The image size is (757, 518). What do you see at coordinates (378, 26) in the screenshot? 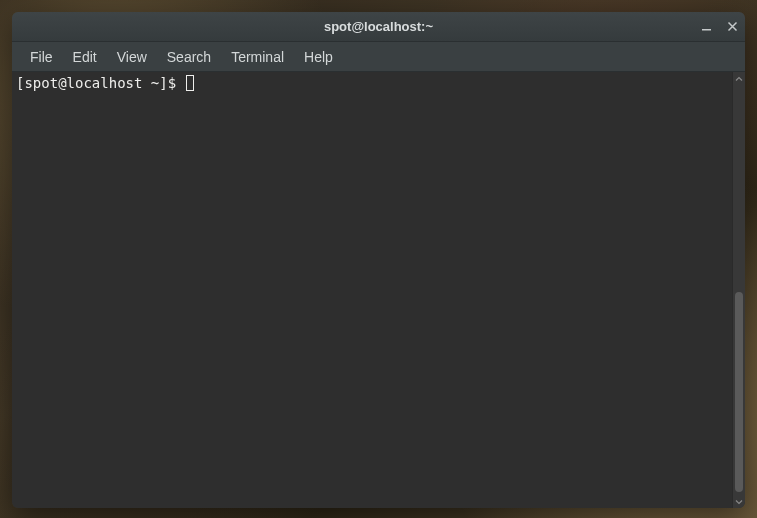
I see `window-title: spot@localhost:~` at bounding box center [378, 26].